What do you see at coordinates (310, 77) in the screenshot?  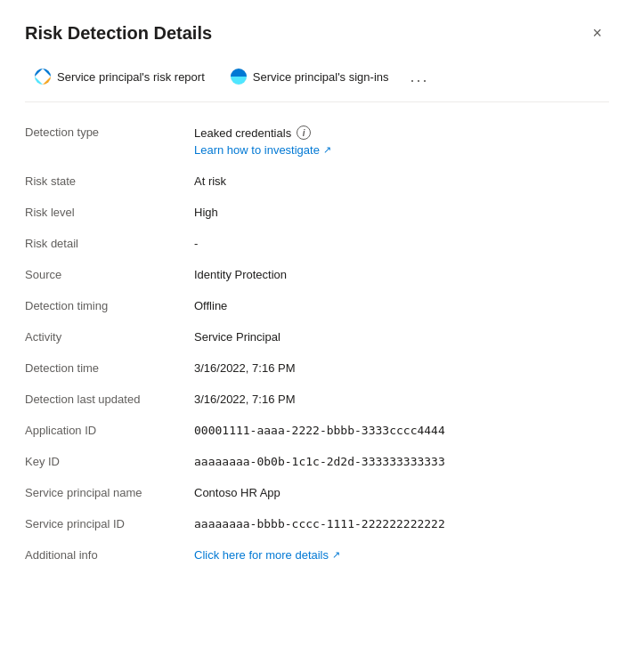 I see `signins-link: Service principal's sign-ins` at bounding box center [310, 77].